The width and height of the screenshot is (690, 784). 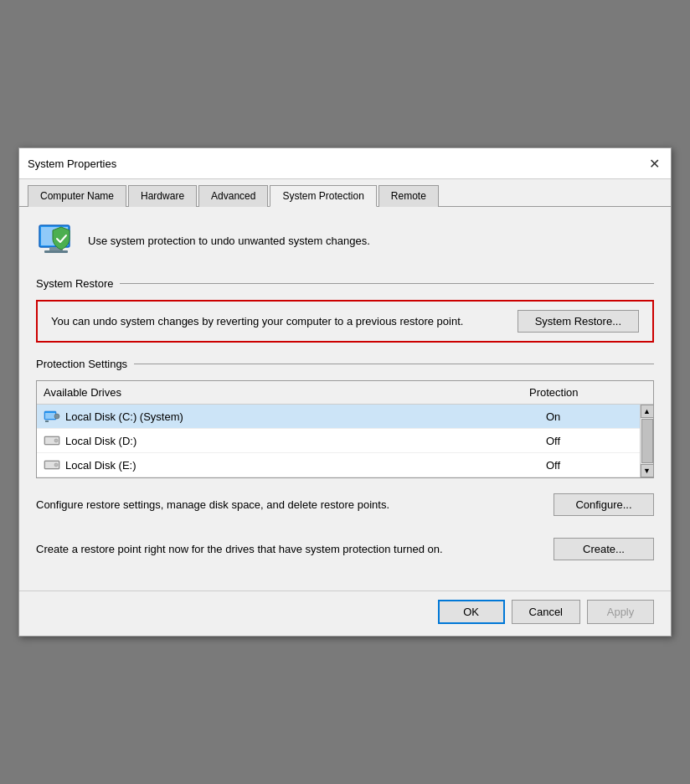 I want to click on system-icon, so click(x=56, y=240).